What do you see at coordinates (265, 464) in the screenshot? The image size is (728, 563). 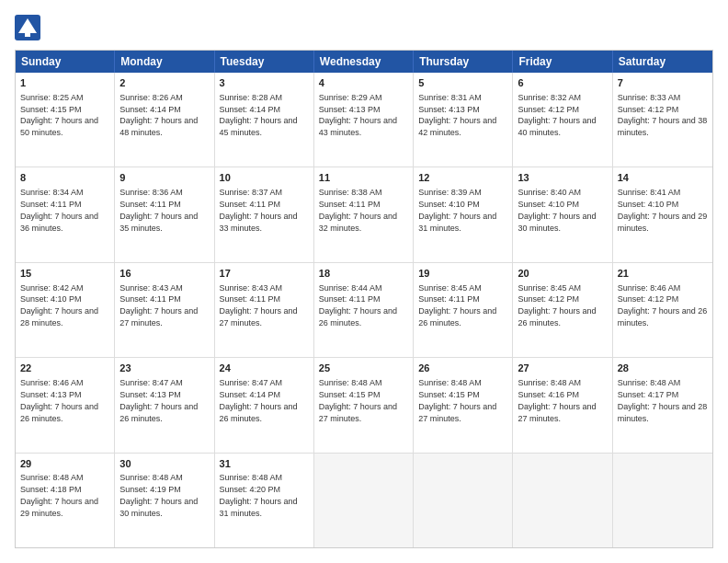 I see `day-number: 31` at bounding box center [265, 464].